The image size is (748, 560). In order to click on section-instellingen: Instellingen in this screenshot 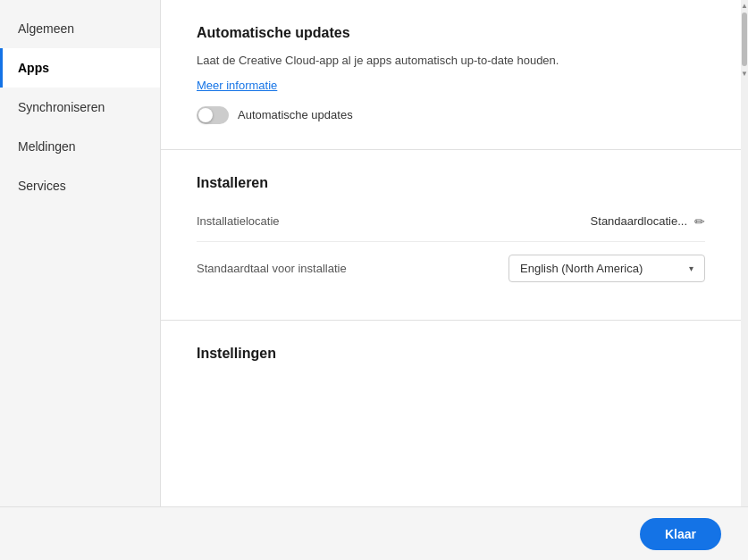, I will do `click(450, 359)`.